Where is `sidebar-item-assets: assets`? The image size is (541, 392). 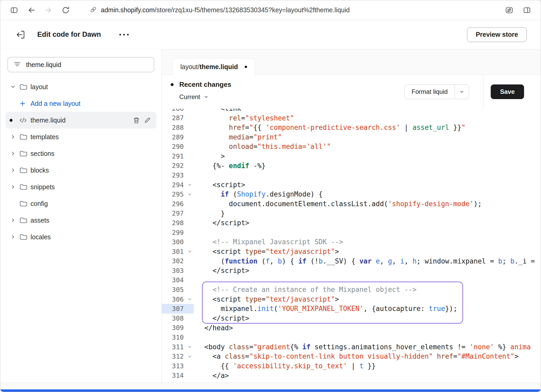 sidebar-item-assets: assets is located at coordinates (81, 220).